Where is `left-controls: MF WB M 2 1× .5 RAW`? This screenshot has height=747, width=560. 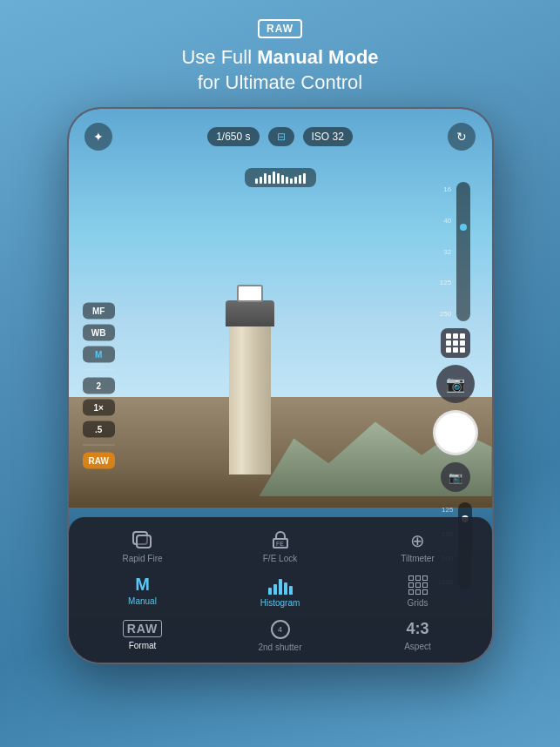
left-controls: MF WB M 2 1× .5 RAW is located at coordinates (99, 387).